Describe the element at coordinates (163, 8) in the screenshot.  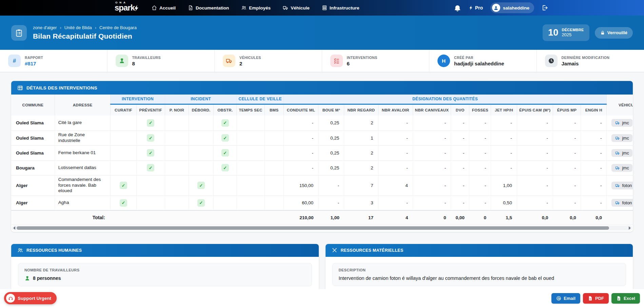
I see `nav-item-accueil: Accueil` at that location.